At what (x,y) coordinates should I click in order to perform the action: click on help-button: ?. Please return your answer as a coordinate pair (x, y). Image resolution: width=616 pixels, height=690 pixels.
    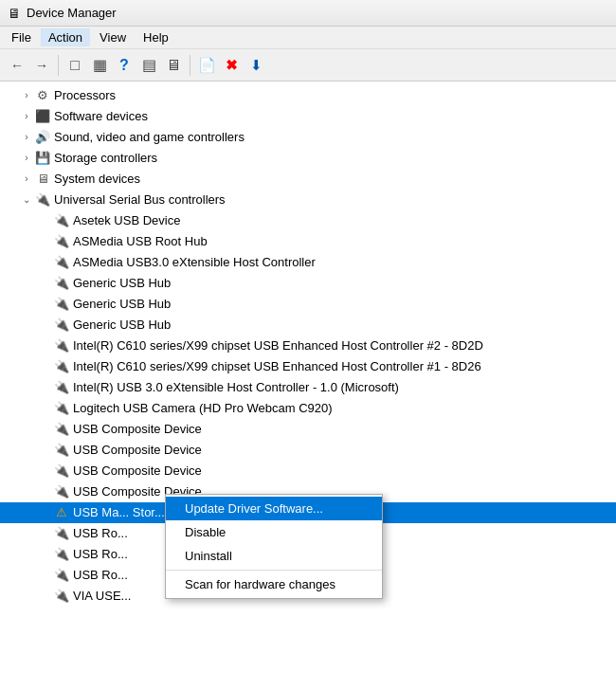
    Looking at the image, I should click on (124, 65).